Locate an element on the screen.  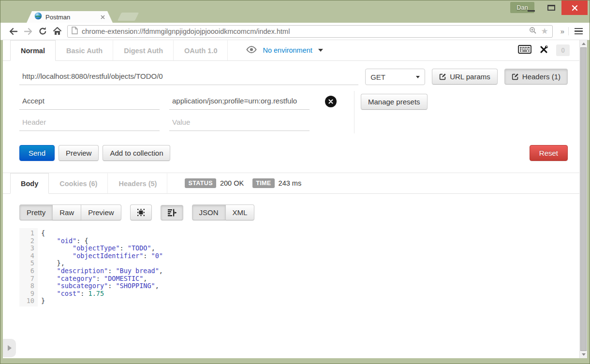
tab-digest-auth: Digest Auth is located at coordinates (143, 50).